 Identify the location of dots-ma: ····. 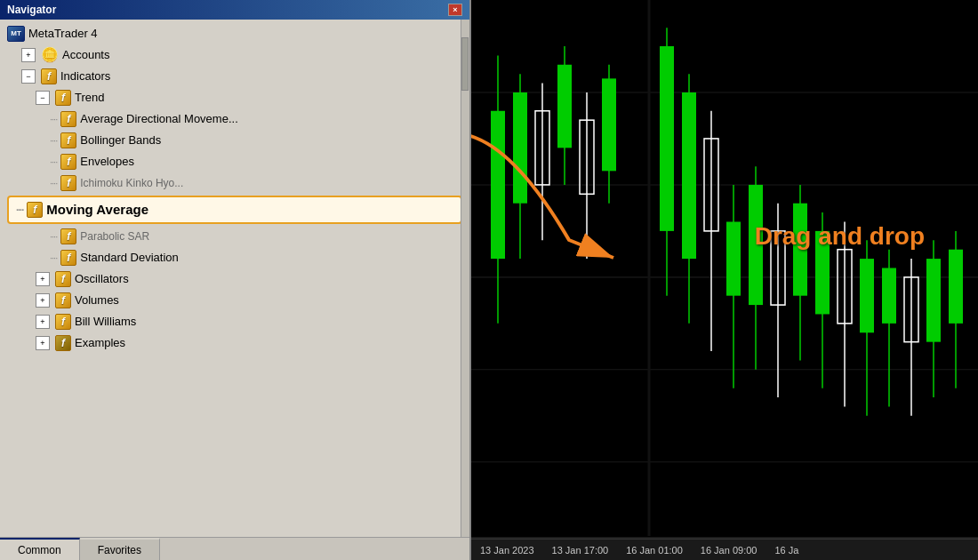
(20, 210).